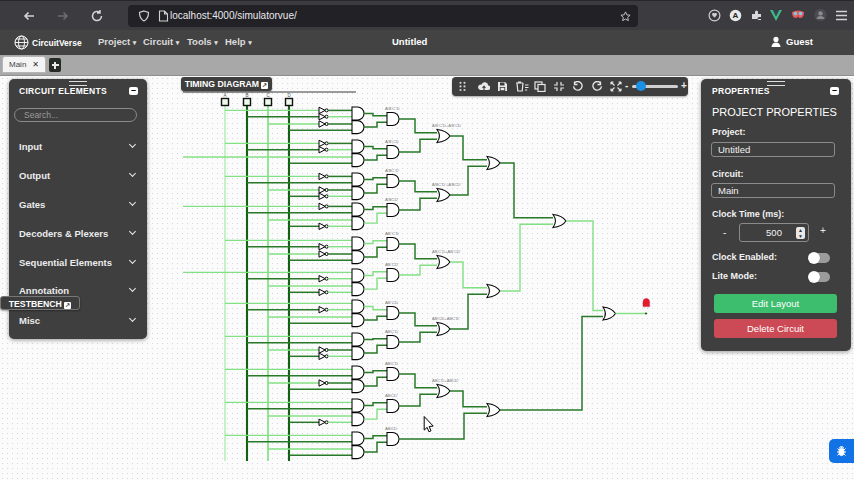  Describe the element at coordinates (246, 96) in the screenshot. I see `svg-text: B` at that location.